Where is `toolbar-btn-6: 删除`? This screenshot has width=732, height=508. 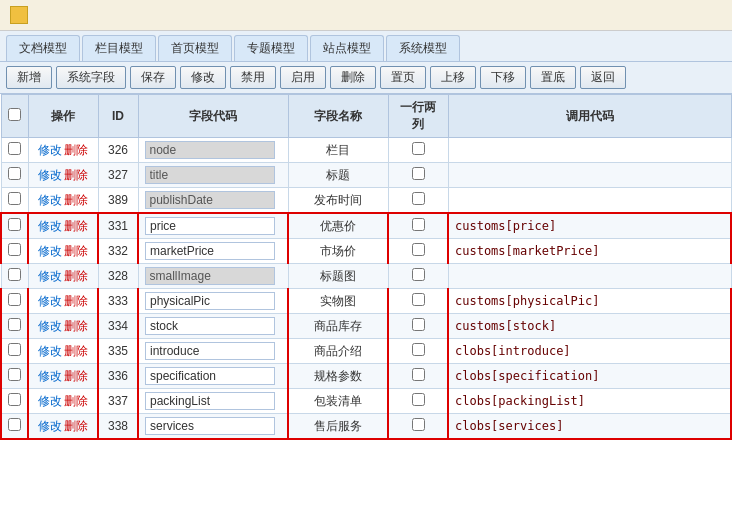
toolbar-btn-6: 删除 is located at coordinates (353, 78).